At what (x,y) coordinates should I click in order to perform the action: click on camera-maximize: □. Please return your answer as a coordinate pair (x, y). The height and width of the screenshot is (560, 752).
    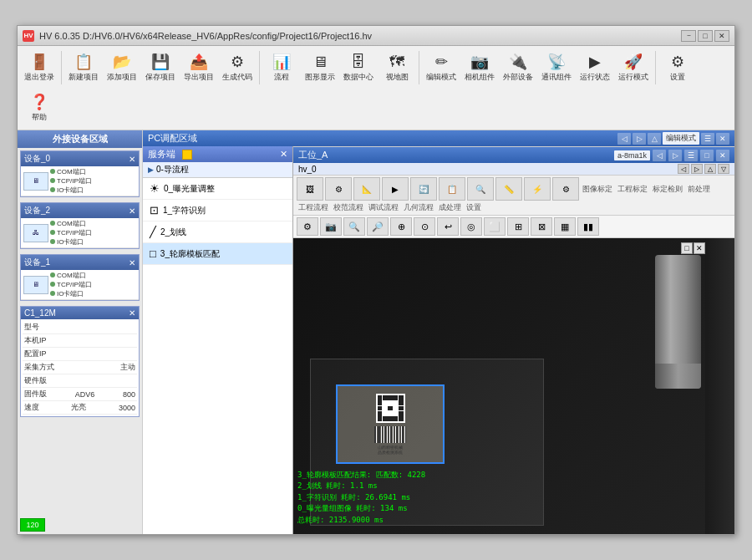
    Looking at the image, I should click on (687, 248).